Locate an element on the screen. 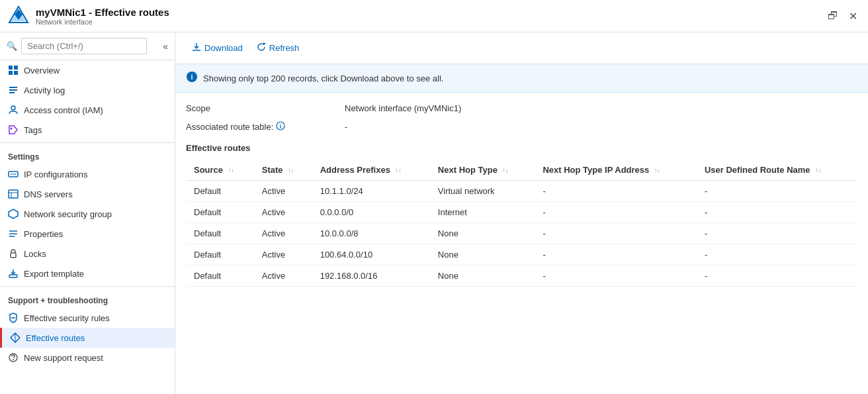 This screenshot has height=394, width=868. sidebar-item-overview: Overview is located at coordinates (87, 70).